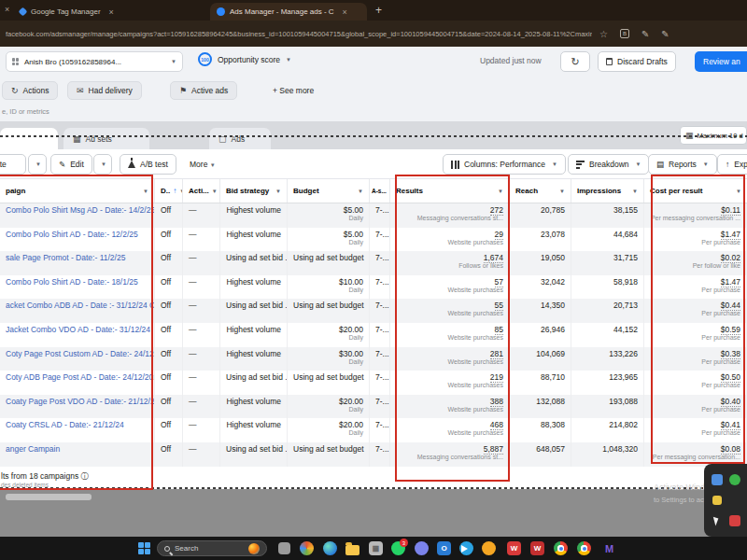 The height and width of the screenshot is (560, 747). What do you see at coordinates (202, 190) in the screenshot?
I see `col-actions: Acti...▼` at bounding box center [202, 190].